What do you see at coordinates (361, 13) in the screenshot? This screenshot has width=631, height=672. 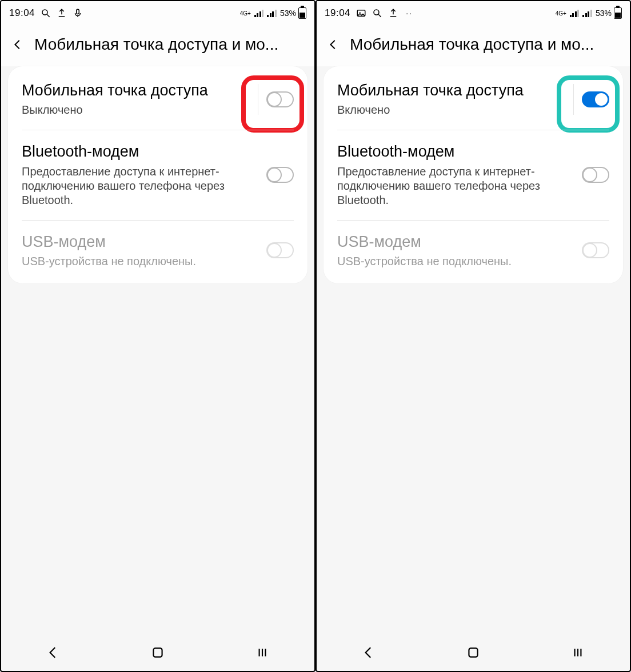 I see `image-icon` at bounding box center [361, 13].